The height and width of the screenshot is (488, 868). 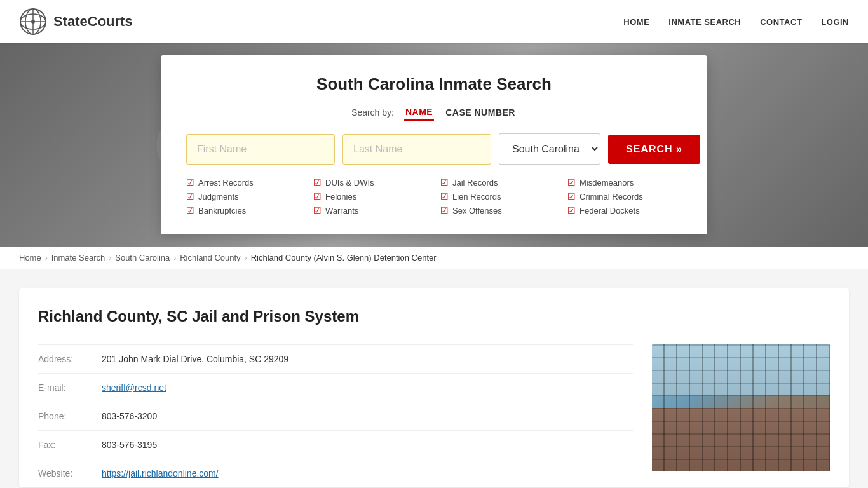 What do you see at coordinates (781, 22) in the screenshot?
I see `nav-contact: CONTACT` at bounding box center [781, 22].